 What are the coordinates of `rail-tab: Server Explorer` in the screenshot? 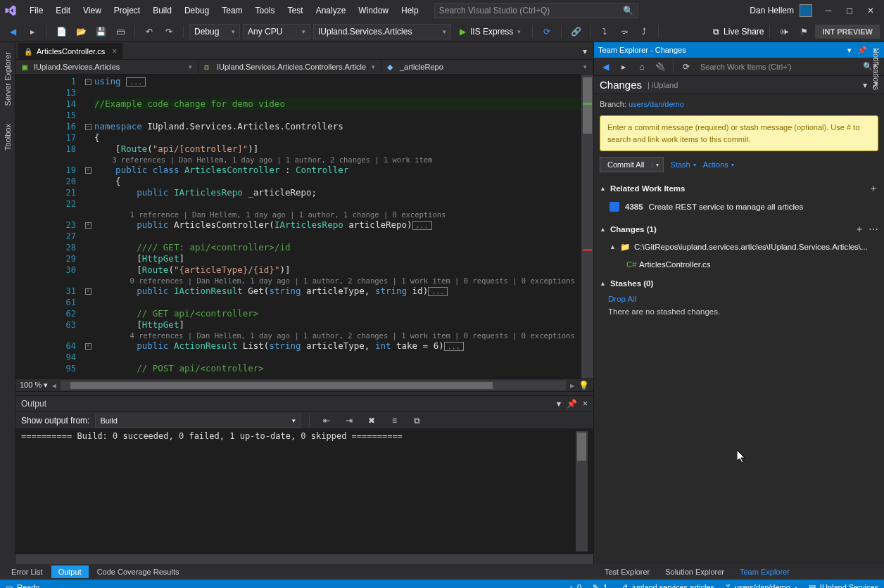 It's located at (8, 79).